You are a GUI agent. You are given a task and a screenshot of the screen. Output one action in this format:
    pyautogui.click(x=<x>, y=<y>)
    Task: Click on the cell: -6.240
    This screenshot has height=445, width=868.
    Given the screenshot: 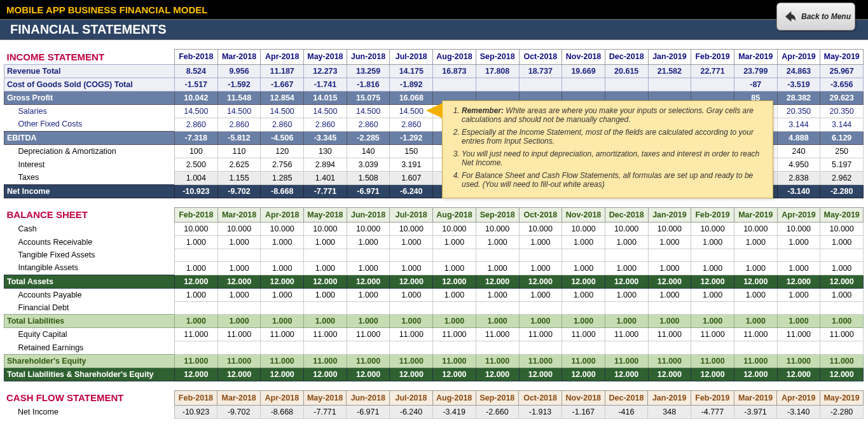 What is the action you would take?
    pyautogui.click(x=411, y=191)
    